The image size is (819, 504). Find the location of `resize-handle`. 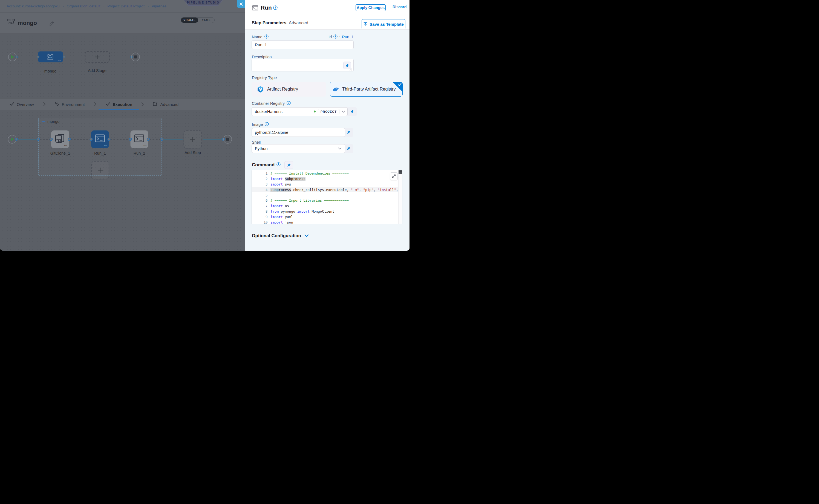

resize-handle is located at coordinates (351, 70).